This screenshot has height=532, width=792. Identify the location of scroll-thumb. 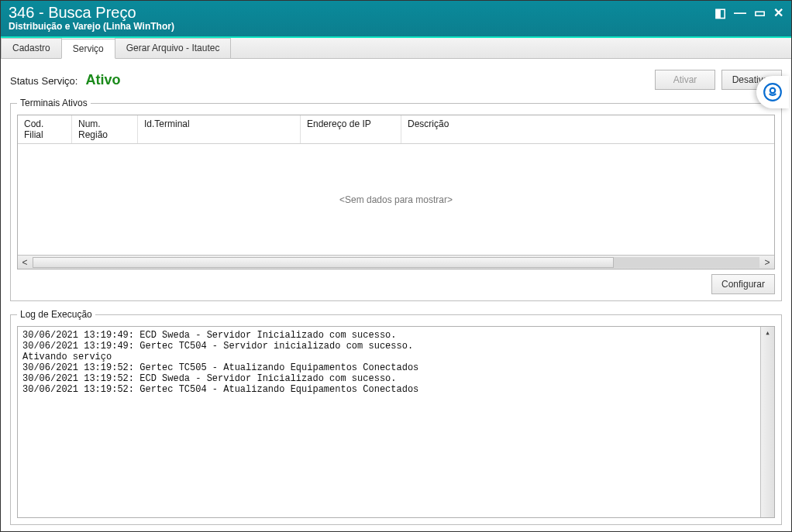
(323, 263).